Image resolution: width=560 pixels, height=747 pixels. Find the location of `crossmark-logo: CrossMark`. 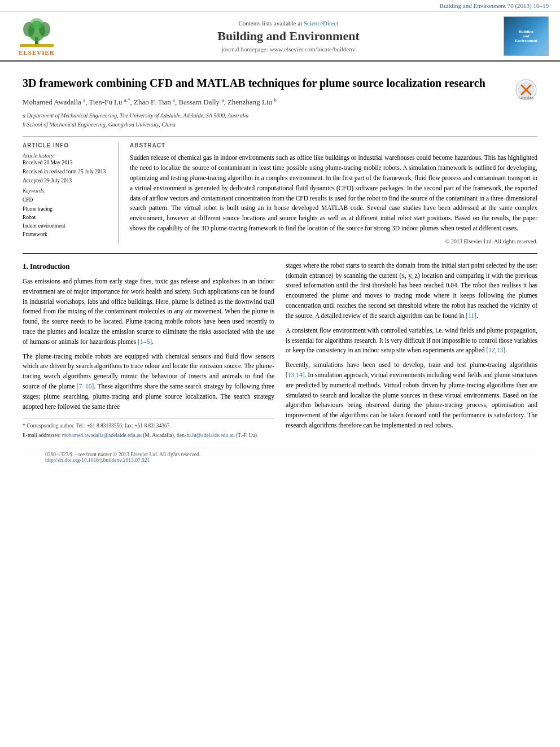

crossmark-logo: CrossMark is located at coordinates (526, 90).